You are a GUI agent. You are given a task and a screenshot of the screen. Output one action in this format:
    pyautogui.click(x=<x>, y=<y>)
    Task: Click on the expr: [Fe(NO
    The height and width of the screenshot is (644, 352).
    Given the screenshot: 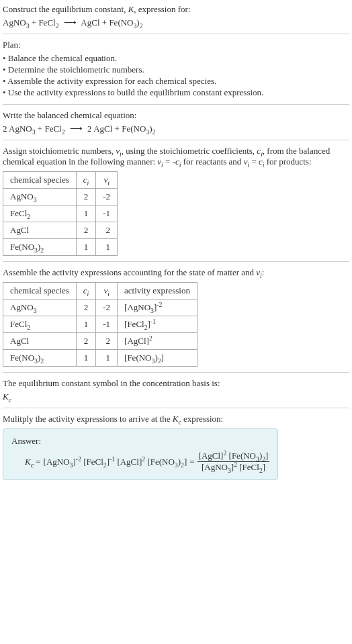 What is the action you would take?
    pyautogui.click(x=161, y=462)
    